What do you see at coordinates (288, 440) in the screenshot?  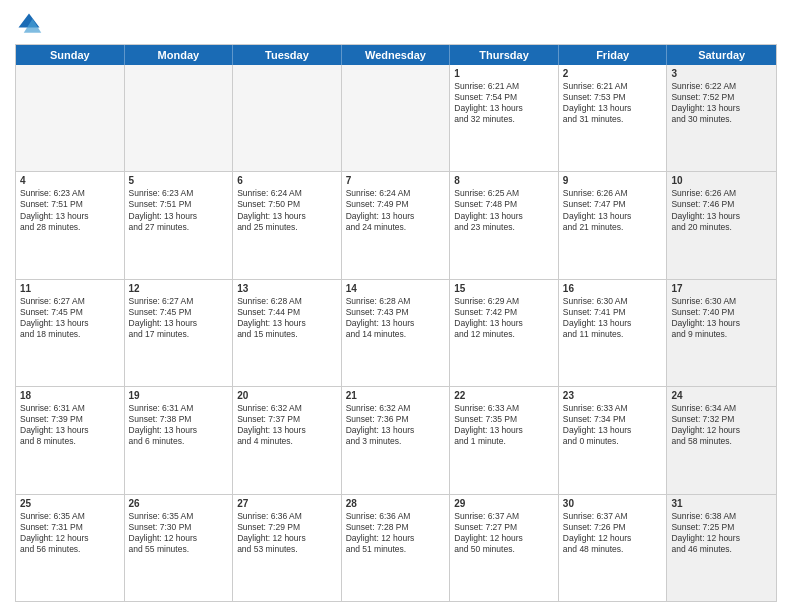 I see `day-cell-20: 20Sunrise: 6:32 AM Sunset: 7:37 PM Dayli…` at bounding box center [288, 440].